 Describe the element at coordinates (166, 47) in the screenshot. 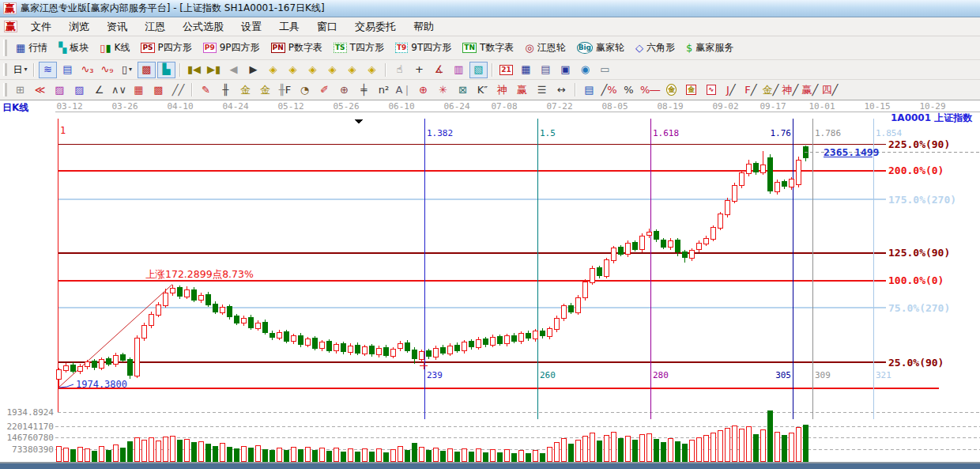

I see `p-square-button: PSP四方形` at that location.